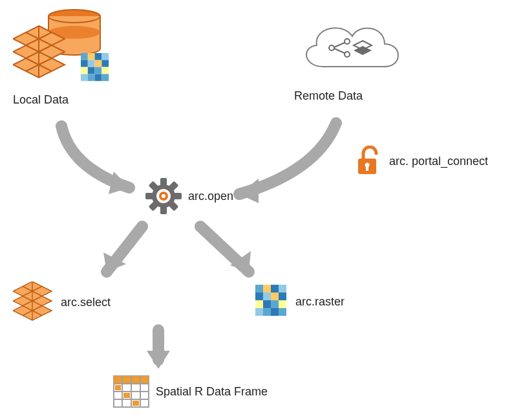  I want to click on node-portal-connect: arc. portal_connect, so click(421, 161).